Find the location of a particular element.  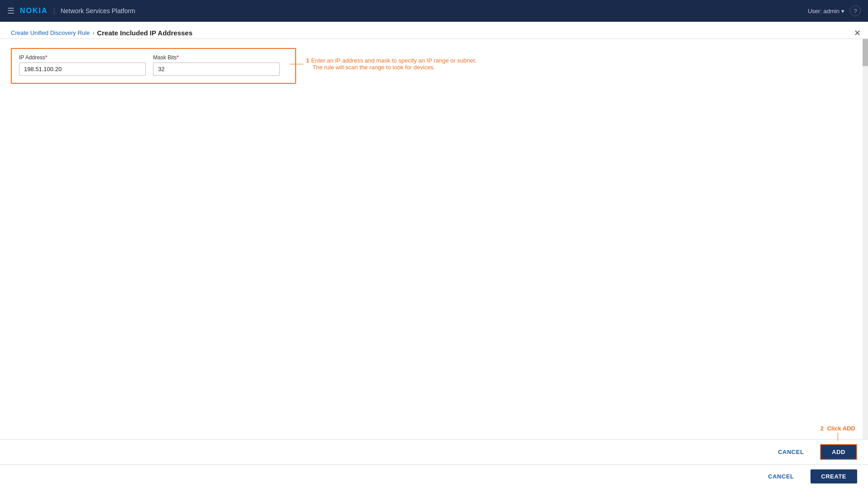

callout-step1-line1: Enter an IP address and mask to specify … is located at coordinates (394, 61).